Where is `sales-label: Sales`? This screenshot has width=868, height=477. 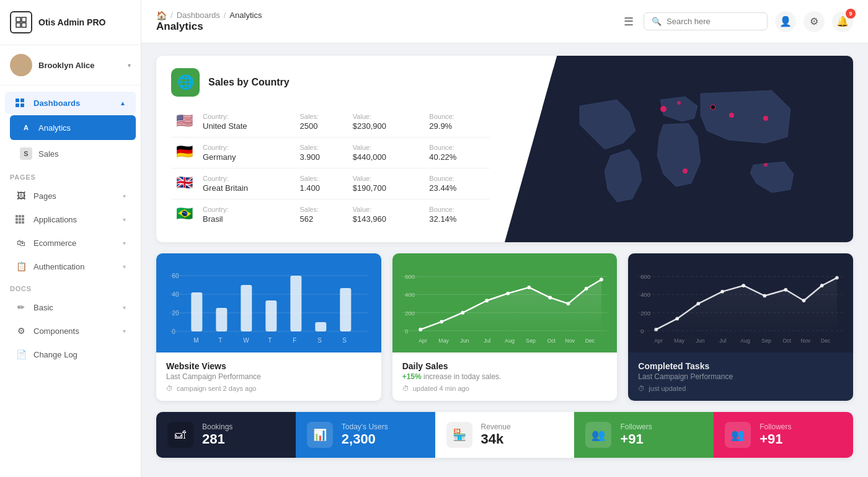
sales-label: Sales is located at coordinates (48, 154).